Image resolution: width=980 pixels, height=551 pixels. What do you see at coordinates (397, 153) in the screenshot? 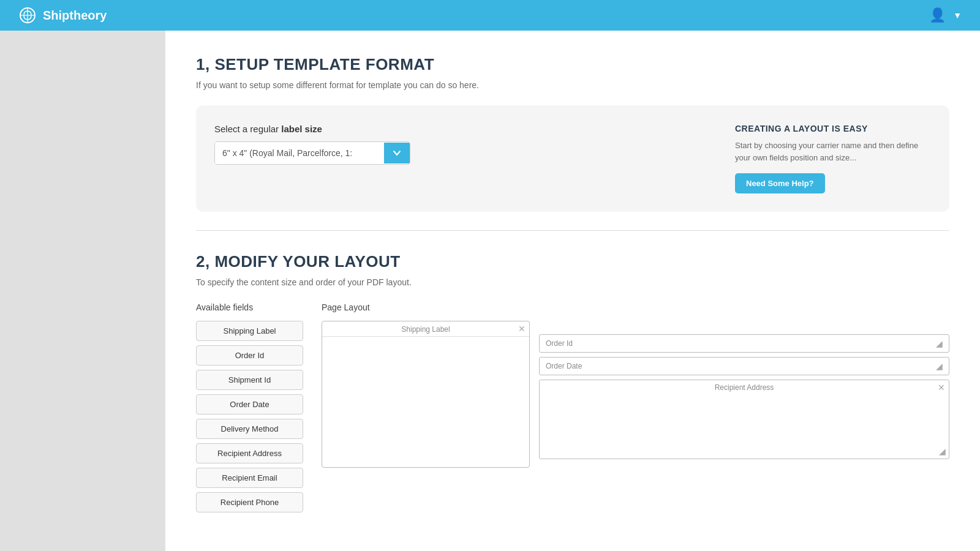
I see `chevron-down-icon` at bounding box center [397, 153].